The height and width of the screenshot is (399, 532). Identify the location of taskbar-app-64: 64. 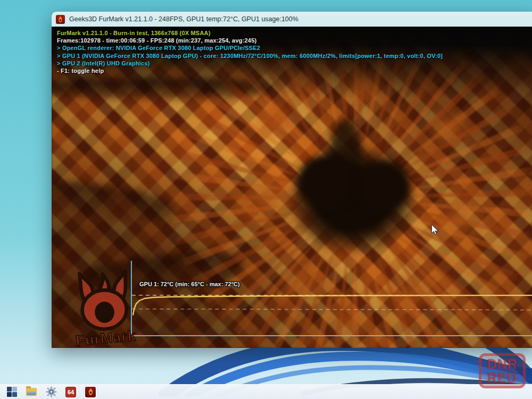
(71, 392).